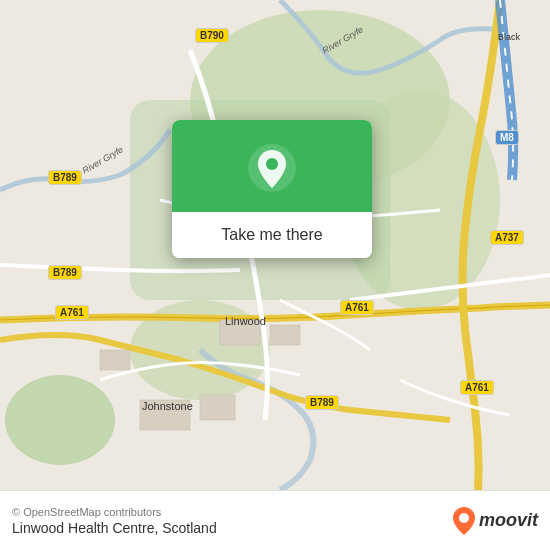 Image resolution: width=550 pixels, height=550 pixels. What do you see at coordinates (509, 37) in the screenshot?
I see `place-label-black: Black` at bounding box center [509, 37].